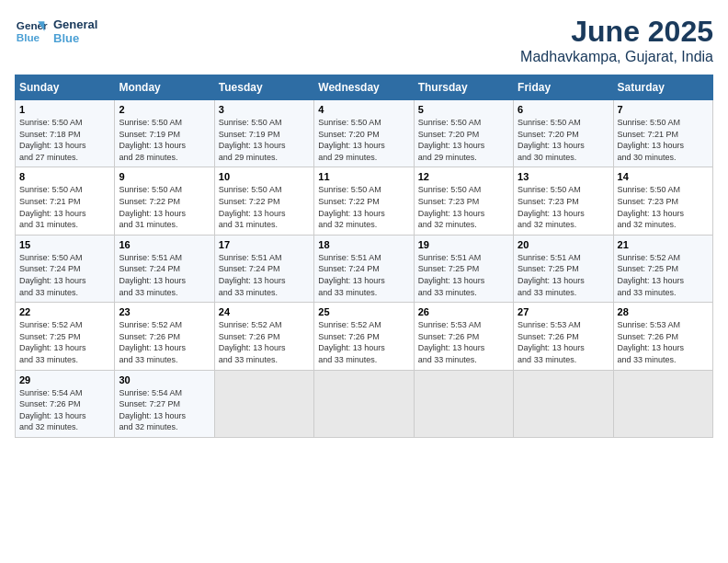 The width and height of the screenshot is (728, 563). What do you see at coordinates (64, 140) in the screenshot?
I see `day-info: Sunrise: 5:50 AM Sunset: 7:18 PM Dayligh…` at bounding box center [64, 140].